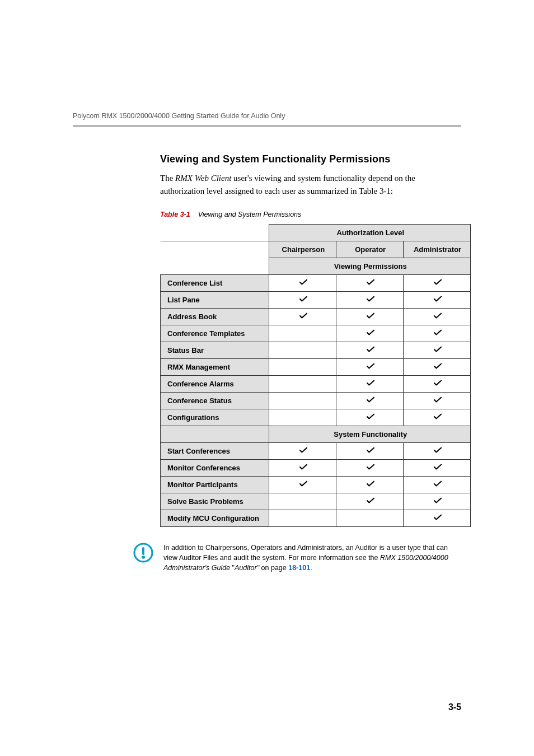 The width and height of the screenshot is (534, 756). I want to click on section-heading: Viewing and System Functionality Permiss…, so click(311, 159).